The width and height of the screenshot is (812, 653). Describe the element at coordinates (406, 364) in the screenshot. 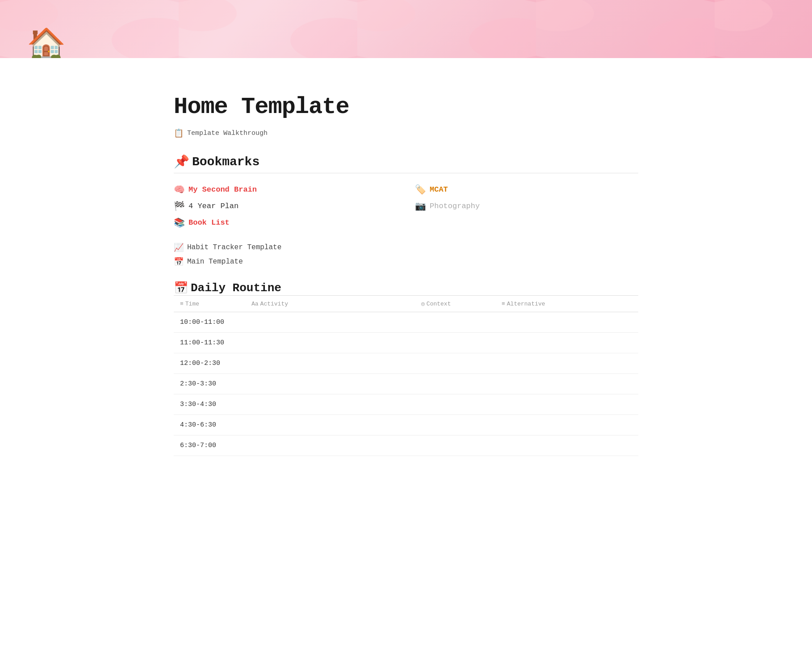

I see `table-row: 12:00-2:30` at that location.